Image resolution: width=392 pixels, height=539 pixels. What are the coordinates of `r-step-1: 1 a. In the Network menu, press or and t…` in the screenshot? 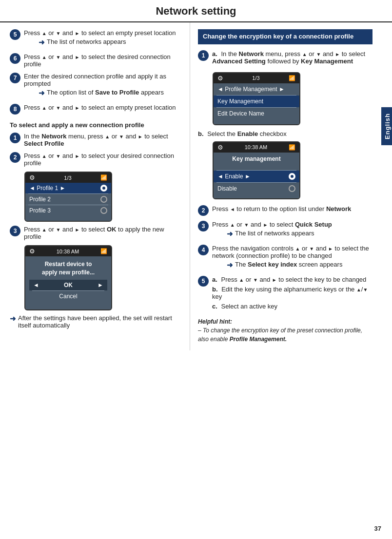 It's located at (285, 58).